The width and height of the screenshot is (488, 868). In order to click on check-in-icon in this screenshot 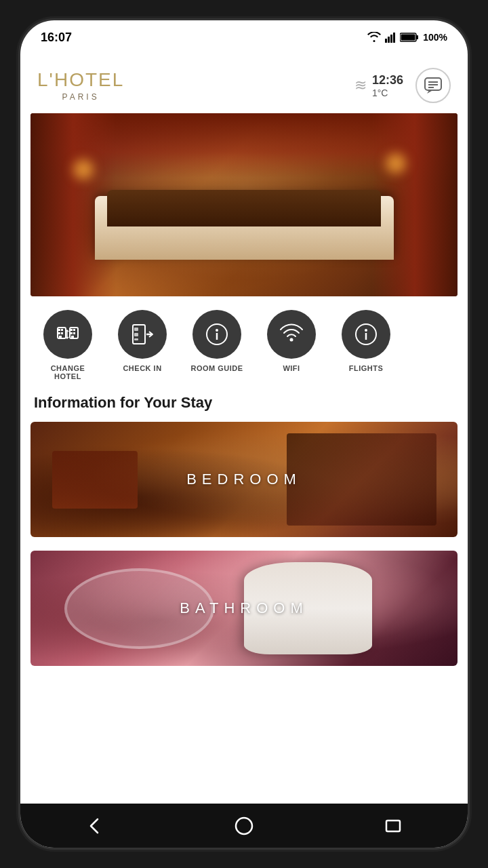, I will do `click(142, 334)`.